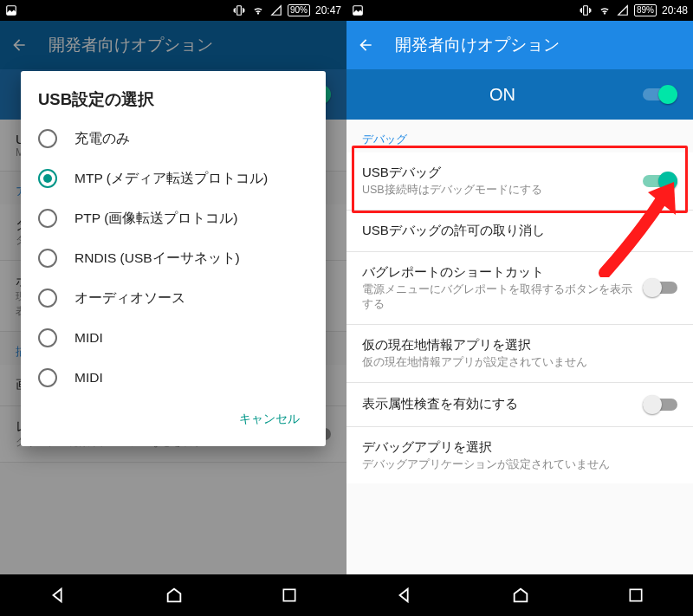 The width and height of the screenshot is (693, 616). What do you see at coordinates (173, 139) in the screenshot?
I see `usb-option-charge-only: 充電のみ` at bounding box center [173, 139].